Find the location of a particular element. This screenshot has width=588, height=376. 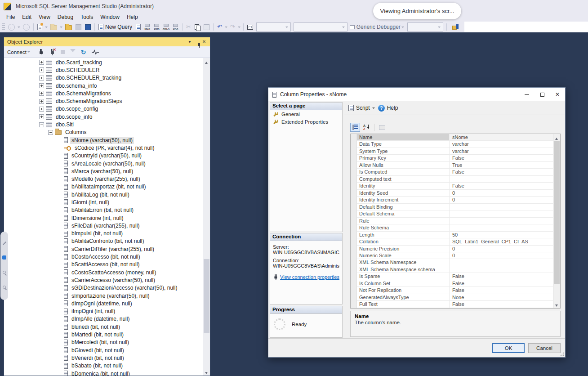

dialog-title-bar: Column Properties - sNome ✕ is located at coordinates (417, 94).